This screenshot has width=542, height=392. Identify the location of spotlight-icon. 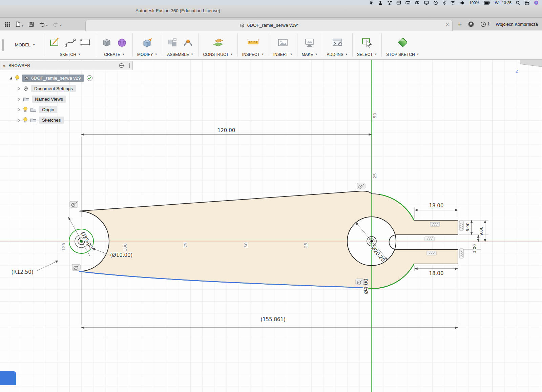
(518, 3).